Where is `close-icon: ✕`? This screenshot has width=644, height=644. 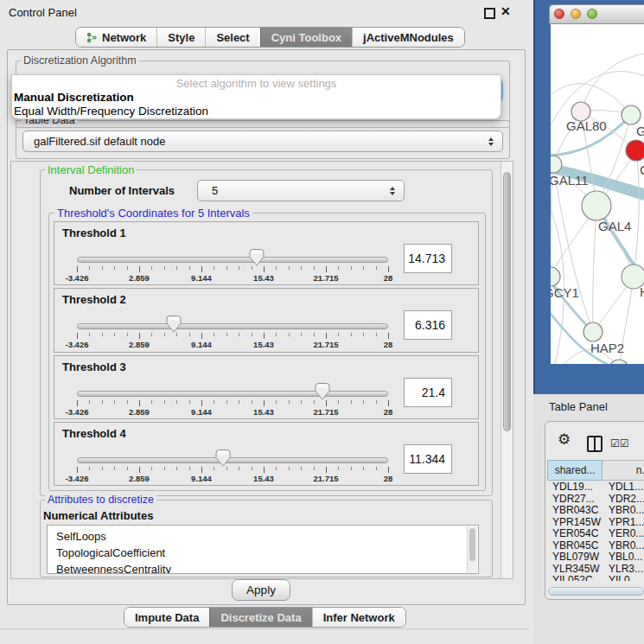 close-icon: ✕ is located at coordinates (506, 11).